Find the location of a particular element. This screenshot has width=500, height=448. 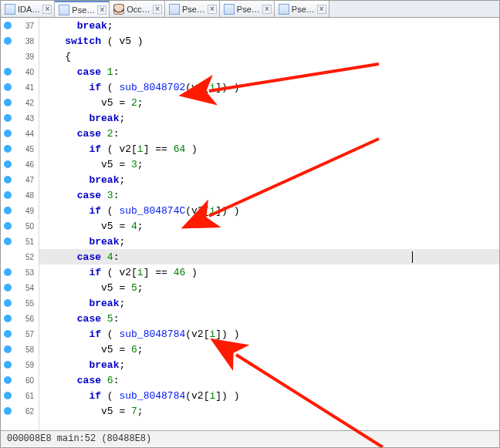

gutter-line: 57 is located at coordinates (20, 334).